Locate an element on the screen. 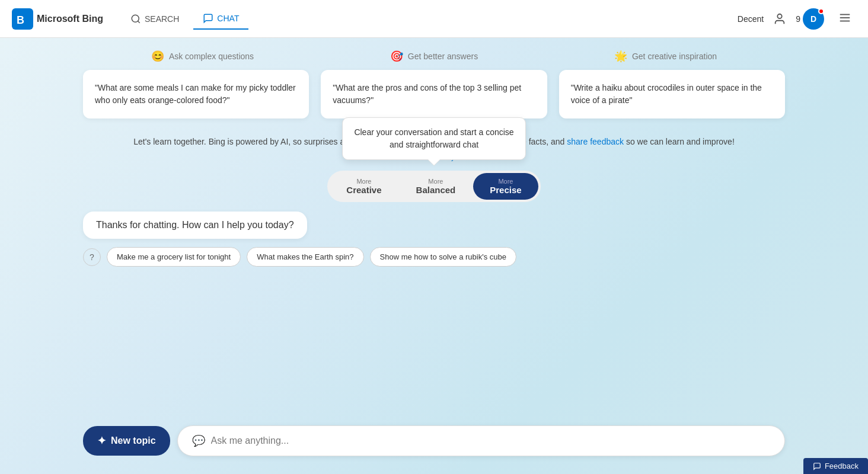 This screenshot has width=868, height=474. new-topic-icon: ✦ is located at coordinates (102, 441).